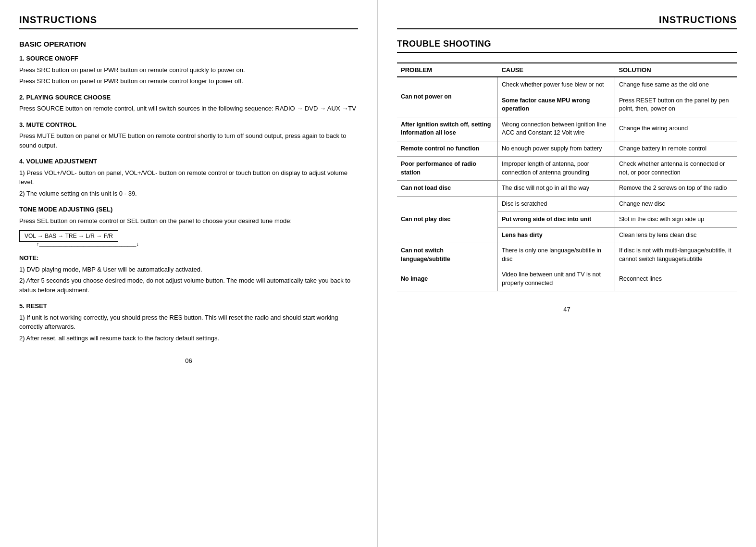 Image resolution: width=756 pixels, height=547 pixels. What do you see at coordinates (188, 136) in the screenshot?
I see `section-mute-control: 3. MUTE CONTROL Press MUTE button on pan…` at bounding box center [188, 136].